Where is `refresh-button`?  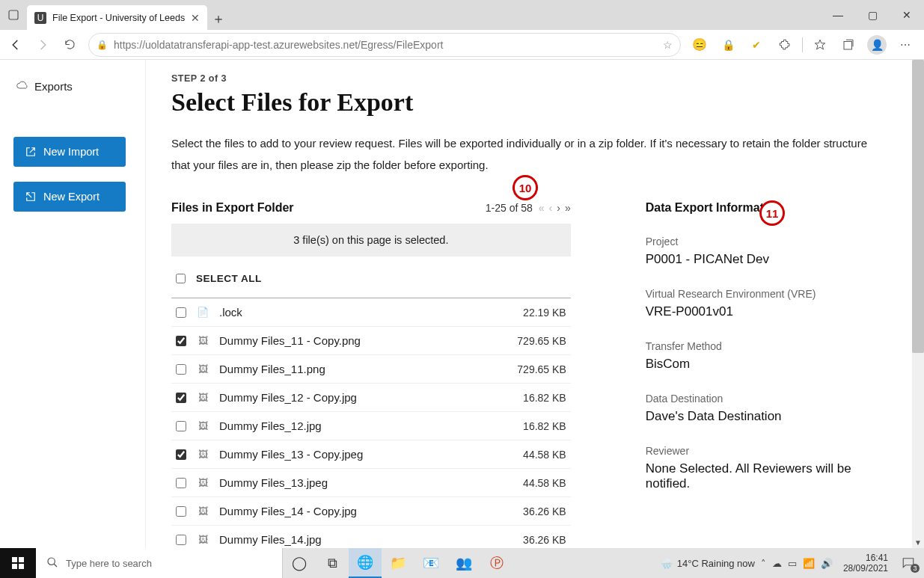 refresh-button is located at coordinates (70, 45).